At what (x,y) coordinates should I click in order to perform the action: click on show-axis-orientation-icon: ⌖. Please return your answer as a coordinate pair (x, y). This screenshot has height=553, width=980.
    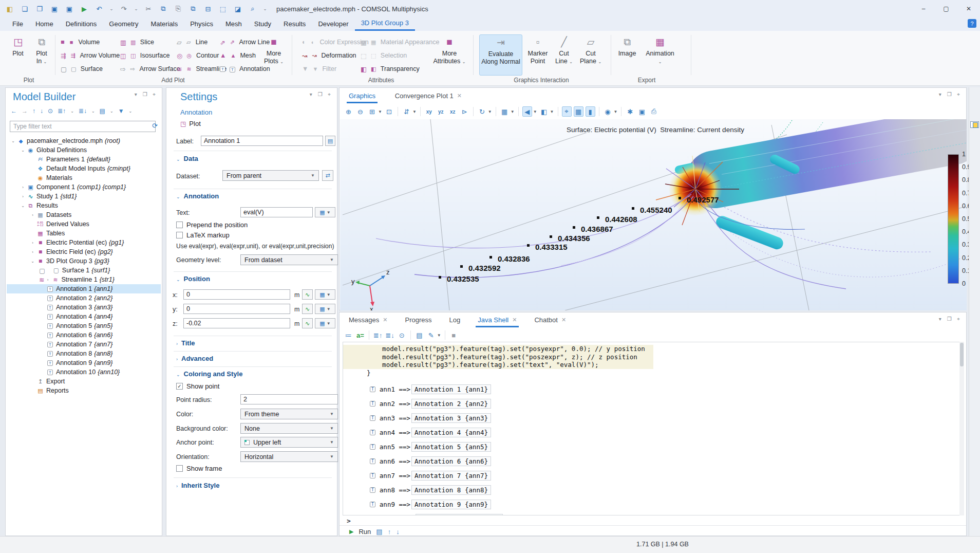
    Looking at the image, I should click on (567, 112).